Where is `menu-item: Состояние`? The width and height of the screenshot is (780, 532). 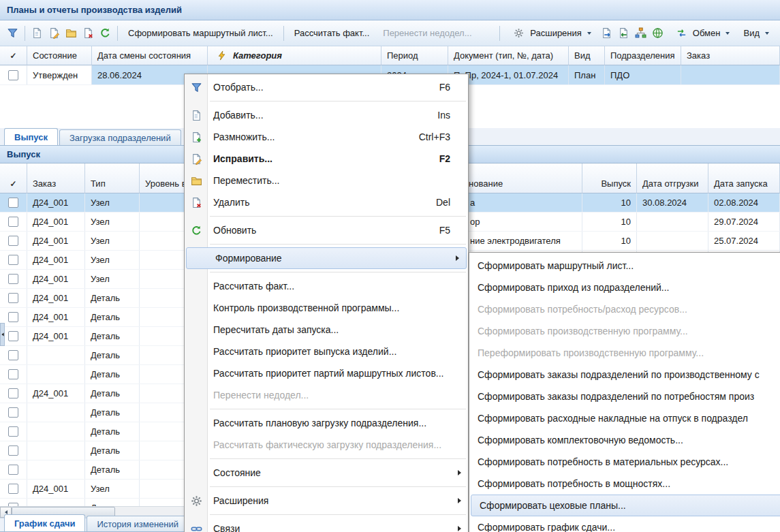
menu-item: Состояние is located at coordinates (326, 473).